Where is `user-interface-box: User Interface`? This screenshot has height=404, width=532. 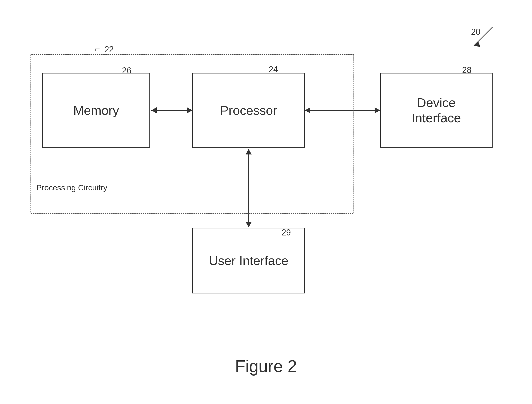 user-interface-box: User Interface is located at coordinates (249, 260).